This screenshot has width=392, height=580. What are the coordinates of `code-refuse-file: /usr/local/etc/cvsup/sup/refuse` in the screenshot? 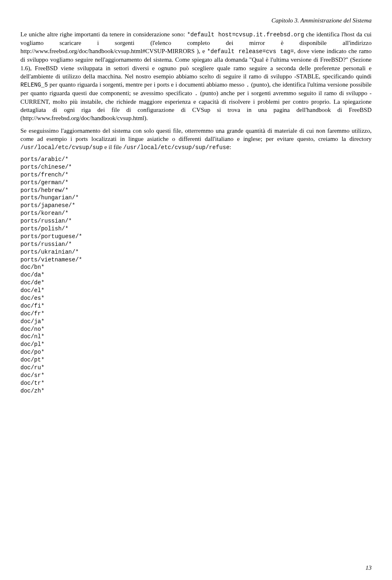 It's located at (176, 147).